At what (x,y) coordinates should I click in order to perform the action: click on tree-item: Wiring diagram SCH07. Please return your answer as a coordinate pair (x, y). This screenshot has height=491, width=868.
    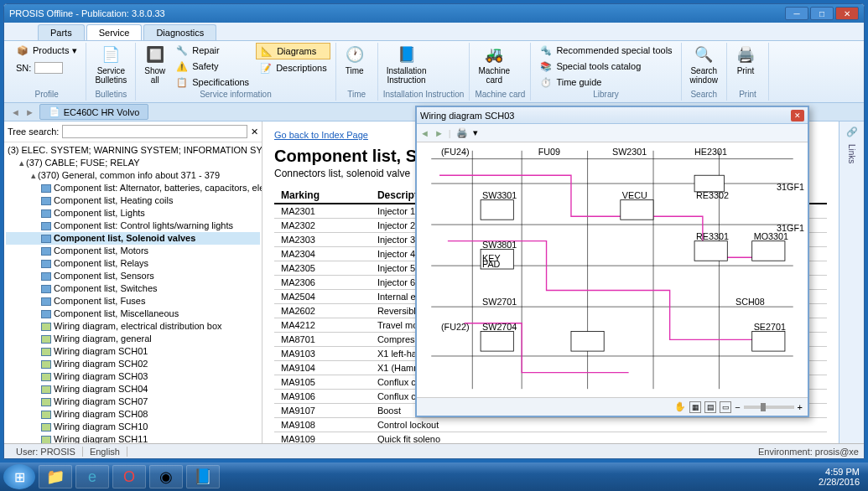
    Looking at the image, I should click on (133, 402).